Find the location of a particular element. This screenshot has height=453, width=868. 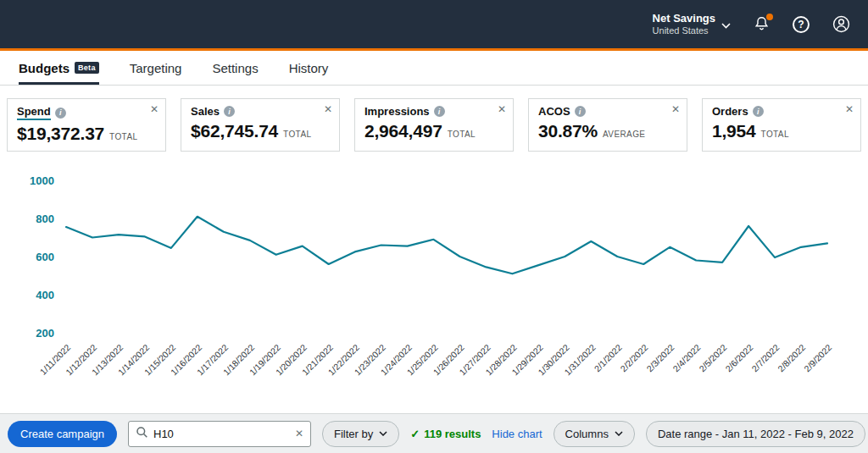

svg-text: 2/6/2022 is located at coordinates (739, 357).